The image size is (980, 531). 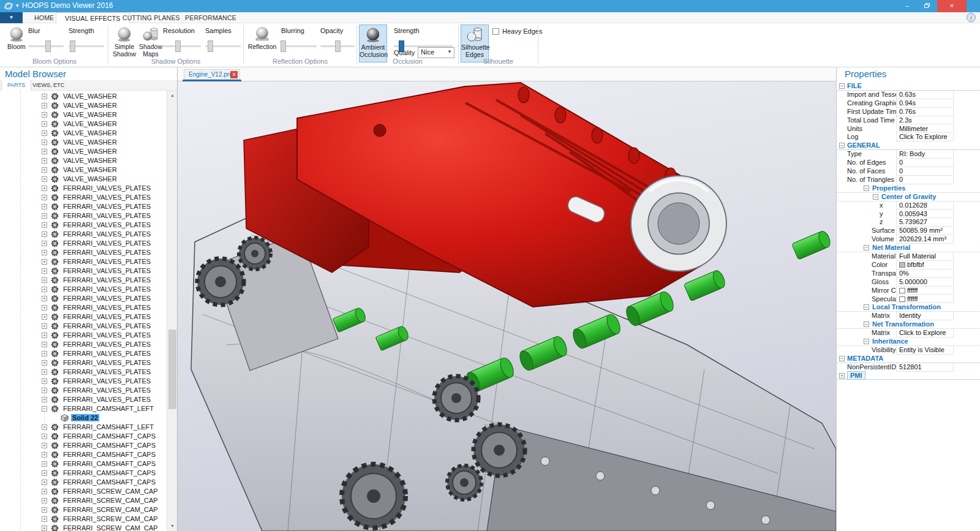 I want to click on tree-item-label: FERRARI_SCREW_CAM_CAP, so click(x=110, y=519).